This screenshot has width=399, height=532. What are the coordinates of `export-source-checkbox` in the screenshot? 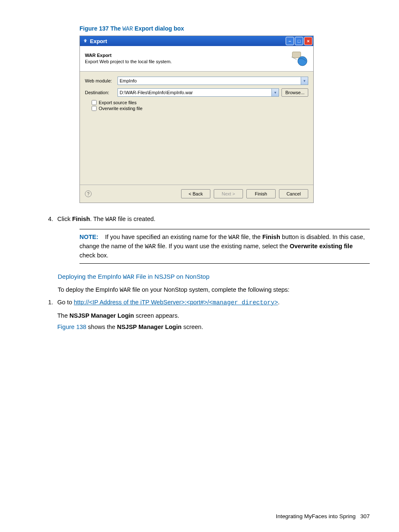 It's located at (94, 103).